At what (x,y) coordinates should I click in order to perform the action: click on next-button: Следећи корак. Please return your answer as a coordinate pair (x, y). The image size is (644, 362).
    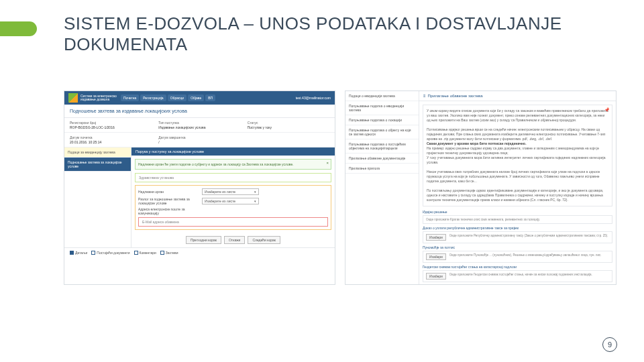
    Looking at the image, I should click on (264, 240).